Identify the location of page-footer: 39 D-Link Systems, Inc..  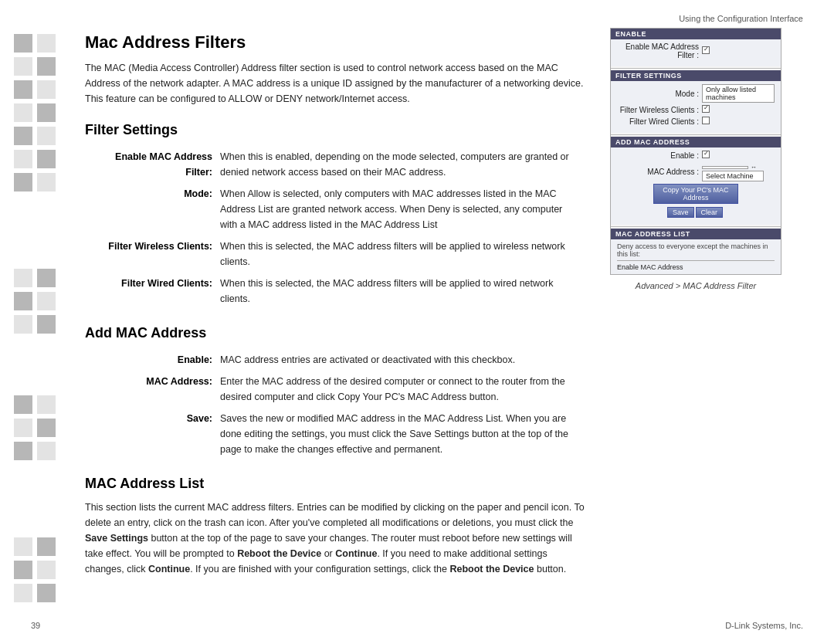
(417, 625).